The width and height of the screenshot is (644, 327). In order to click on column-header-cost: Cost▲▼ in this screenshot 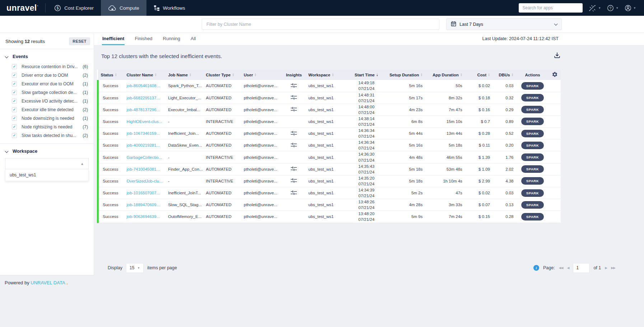, I will do `click(479, 75)`.